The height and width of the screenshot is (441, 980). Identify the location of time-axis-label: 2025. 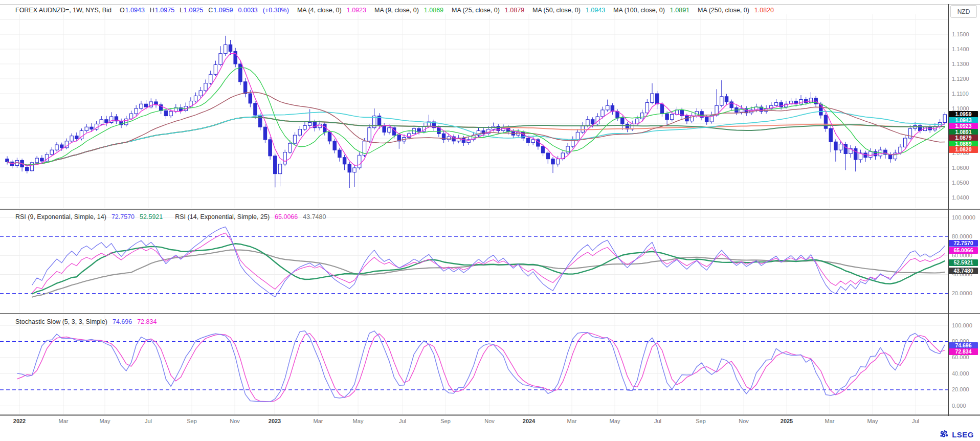
(787, 421).